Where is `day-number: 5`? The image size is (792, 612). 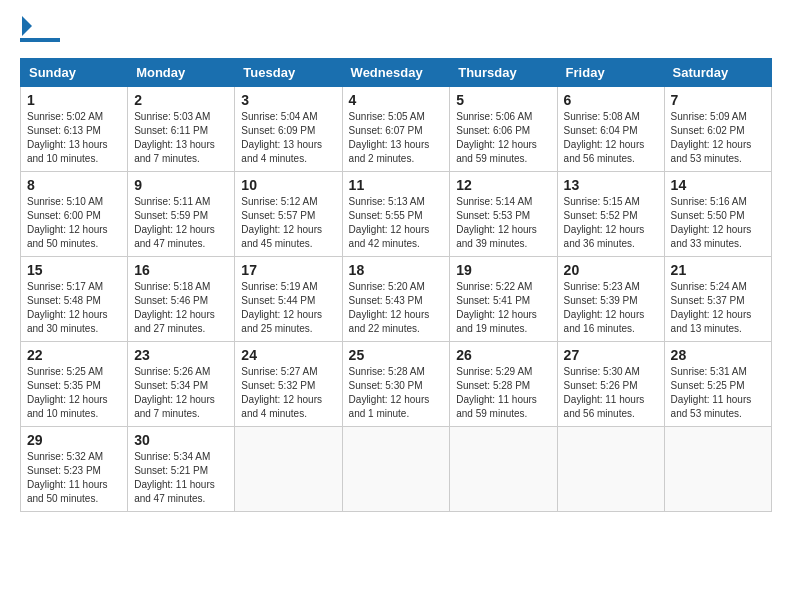
day-number: 5 is located at coordinates (503, 100).